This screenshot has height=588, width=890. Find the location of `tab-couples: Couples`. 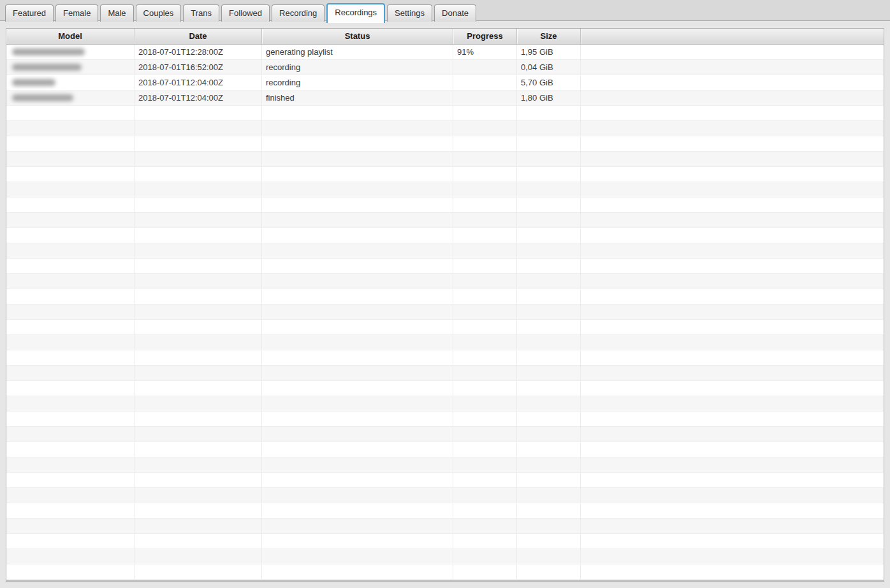

tab-couples: Couples is located at coordinates (159, 13).